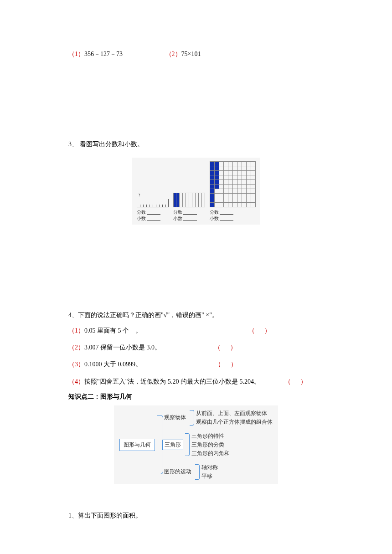 The image size is (392, 554). I want to click on tenths-grid, so click(189, 200).